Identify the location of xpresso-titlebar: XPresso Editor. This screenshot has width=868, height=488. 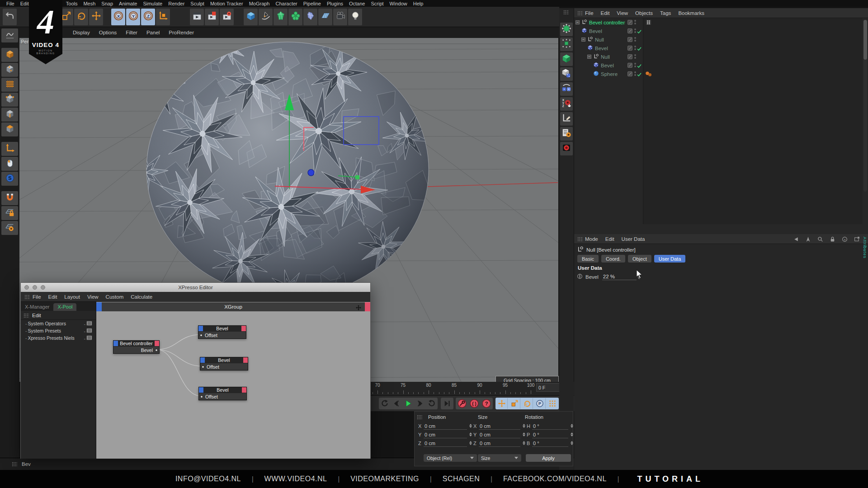
(195, 287).